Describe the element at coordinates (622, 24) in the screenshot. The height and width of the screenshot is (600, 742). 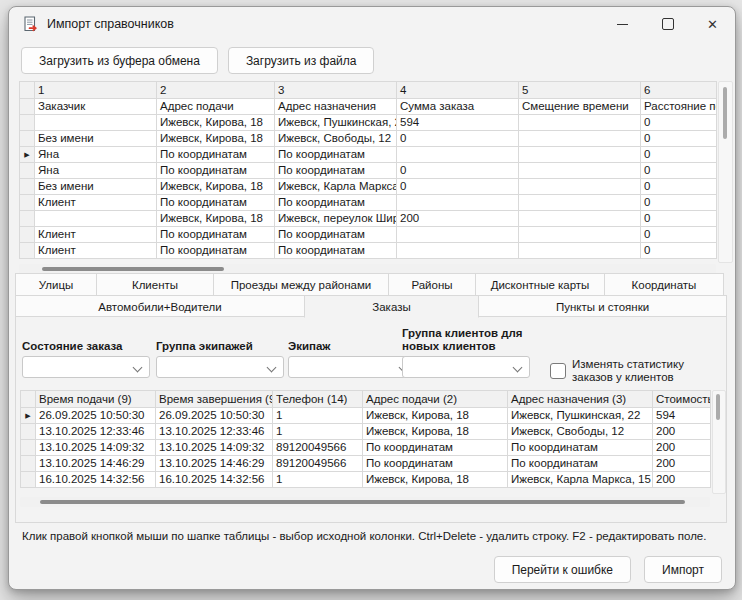
I see `minimize-button` at that location.